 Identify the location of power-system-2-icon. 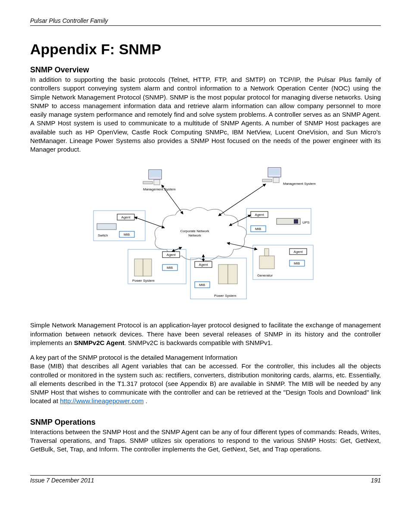
(228, 274).